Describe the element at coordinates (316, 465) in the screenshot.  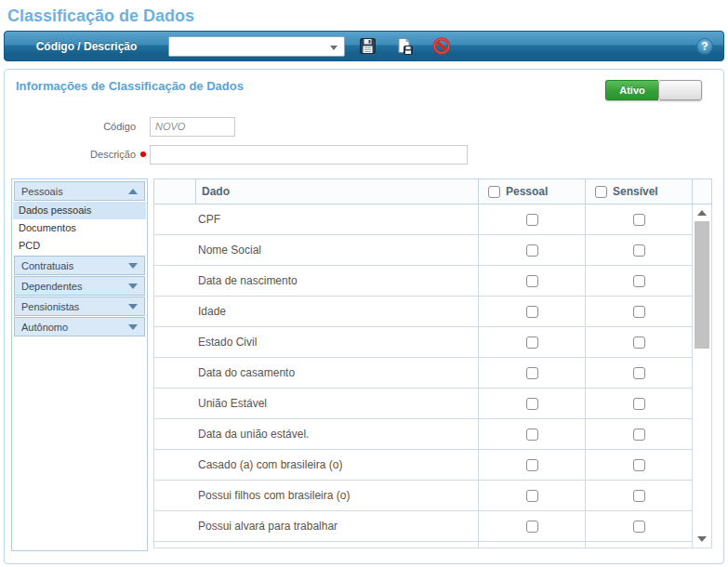
I see `dado-cell: Casado (a) com brasileira (o)` at that location.